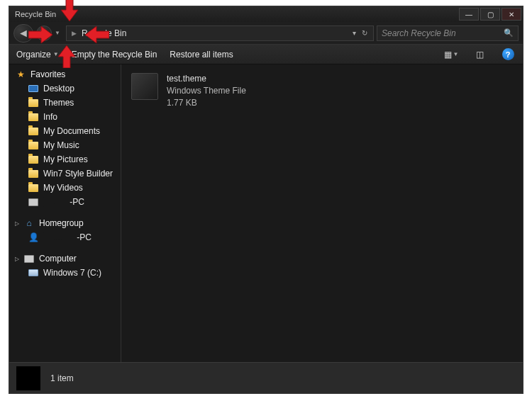 Image resolution: width=532 pixels, height=401 pixels. Describe the element at coordinates (104, 33) in the screenshot. I see `breadcrumb-segment: Recycle Bin` at that location.